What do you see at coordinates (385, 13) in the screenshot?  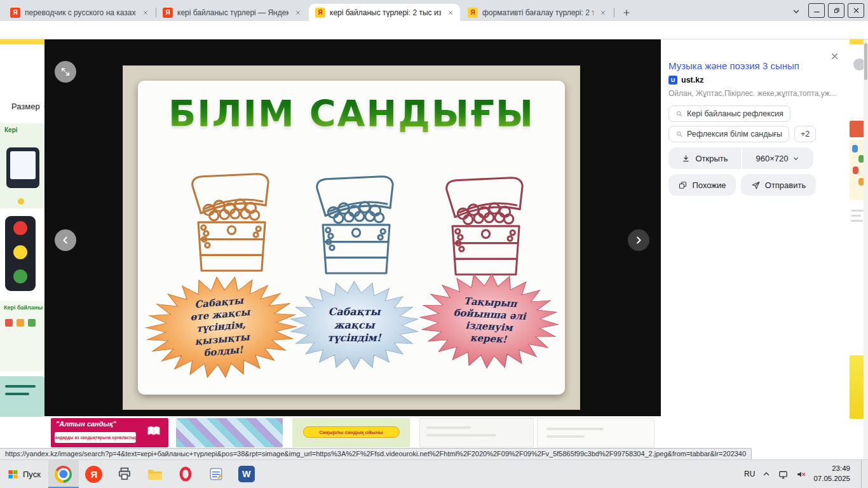 I see `tab-label: кері байланыс түрлері: 2 тыс изоб` at bounding box center [385, 13].